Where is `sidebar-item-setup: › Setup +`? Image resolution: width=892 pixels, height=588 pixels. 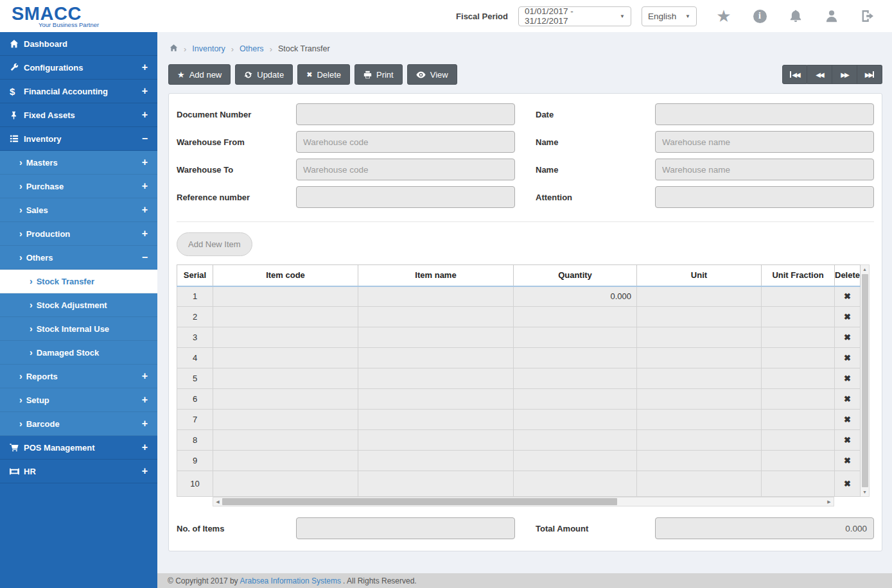
sidebar-item-setup: › Setup + is located at coordinates (78, 401).